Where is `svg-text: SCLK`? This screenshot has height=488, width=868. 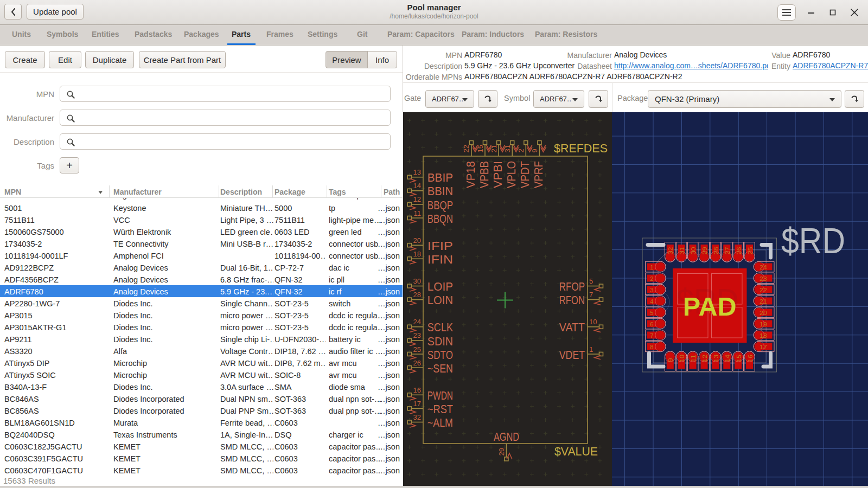
svg-text: SCLK is located at coordinates (441, 328).